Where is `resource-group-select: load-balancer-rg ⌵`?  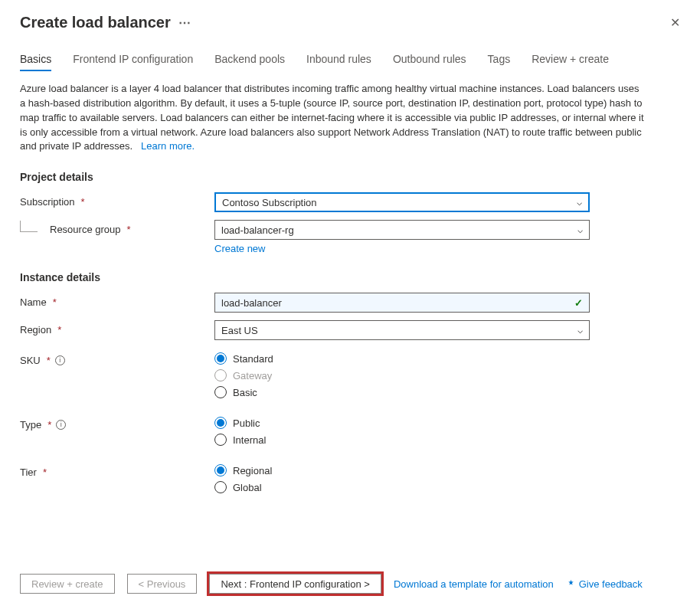 resource-group-select: load-balancer-rg ⌵ is located at coordinates (402, 230).